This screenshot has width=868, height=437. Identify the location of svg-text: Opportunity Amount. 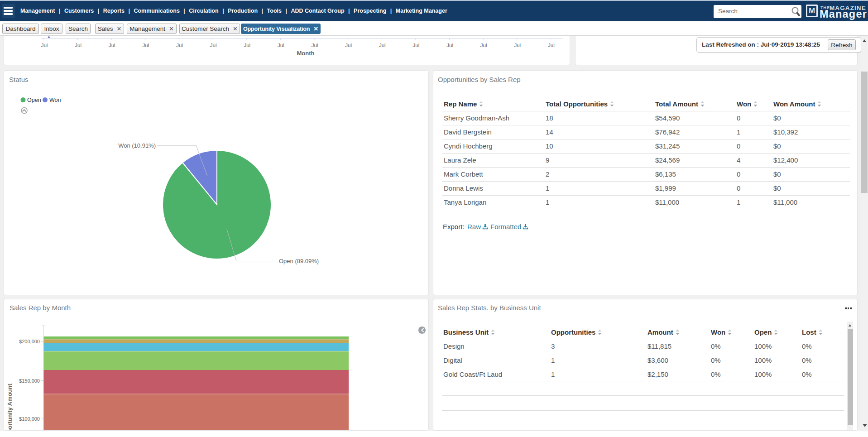
(10, 407).